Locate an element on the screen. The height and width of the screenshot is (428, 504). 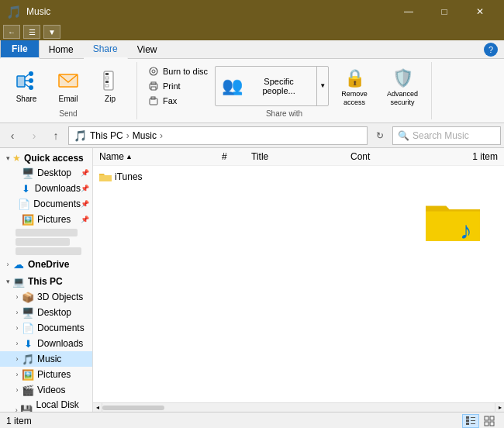
ribbon-tabs: File Home Share View ? is located at coordinates (252, 50).